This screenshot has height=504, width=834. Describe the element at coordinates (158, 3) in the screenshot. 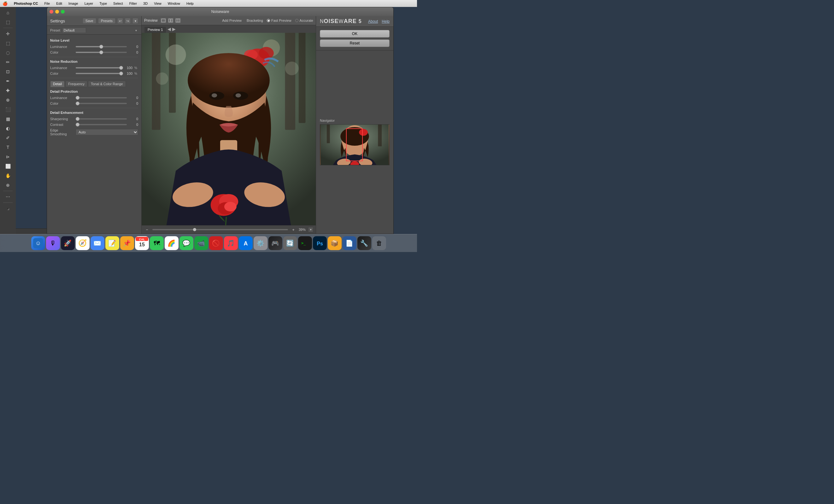

I see `view-menu: View` at that location.